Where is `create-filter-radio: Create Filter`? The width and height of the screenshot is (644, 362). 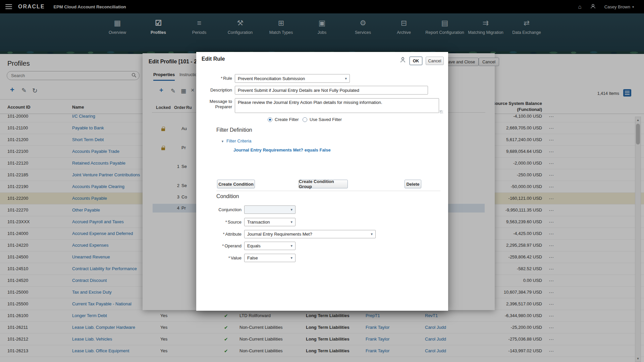
create-filter-radio: Create Filter is located at coordinates (283, 119).